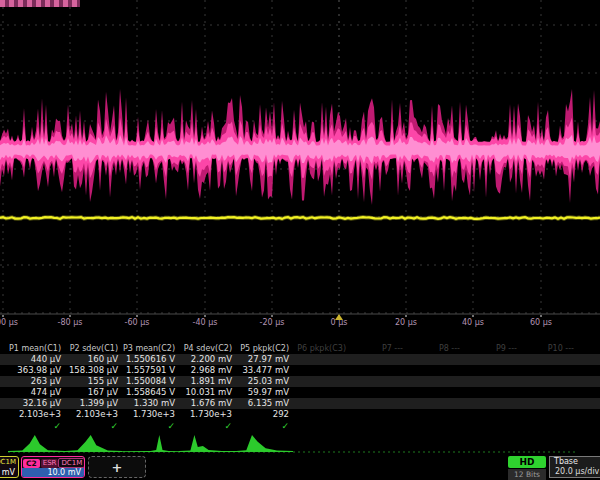 Image resolution: width=600 pixels, height=480 pixels. What do you see at coordinates (10, 467) in the screenshot?
I see `channel-descriptor-c1: DC1M 50.0 mV` at bounding box center [10, 467].